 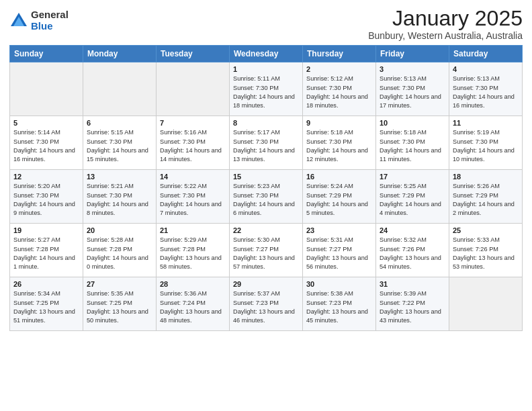 I want to click on day-info: Sunrise: 5:21 AM Sunset: 7:30 PM Dayligh…, so click(x=120, y=200).